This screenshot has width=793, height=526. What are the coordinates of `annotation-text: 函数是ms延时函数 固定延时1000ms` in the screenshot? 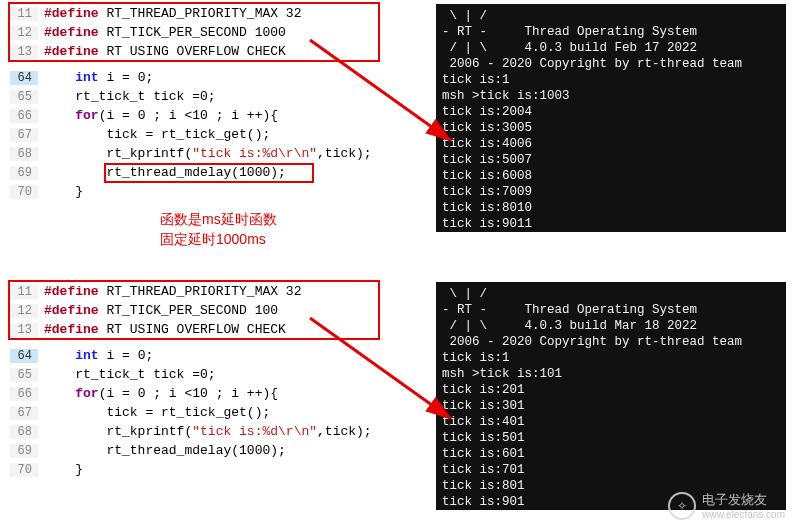 It's located at (218, 230).